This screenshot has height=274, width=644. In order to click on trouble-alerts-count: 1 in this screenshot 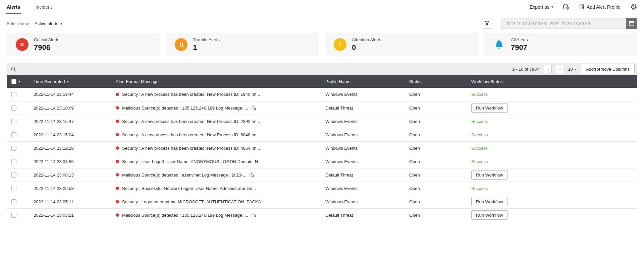, I will do `click(206, 48)`.